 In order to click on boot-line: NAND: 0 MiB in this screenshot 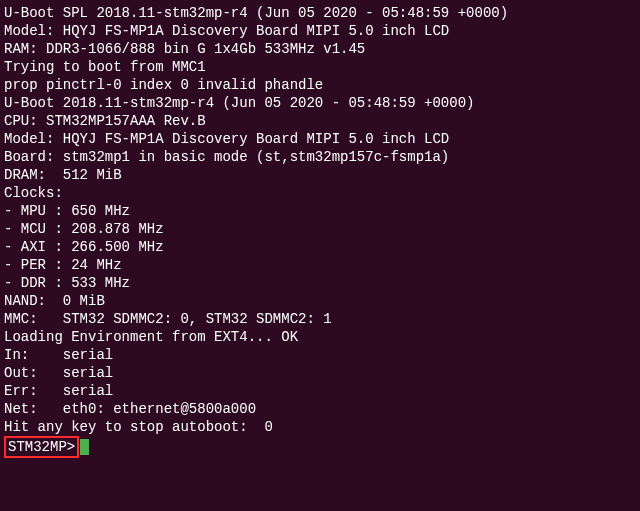, I will do `click(320, 301)`.